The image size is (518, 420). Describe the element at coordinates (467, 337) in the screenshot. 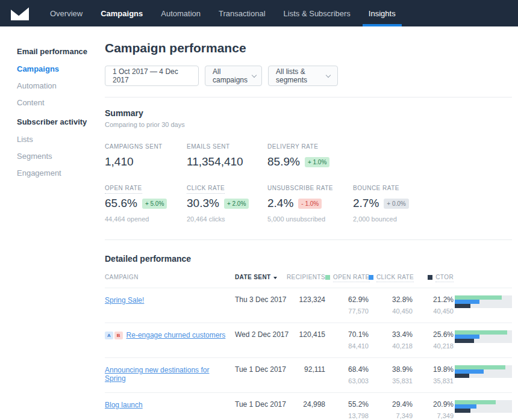

I see `click-rate-bar` at that location.